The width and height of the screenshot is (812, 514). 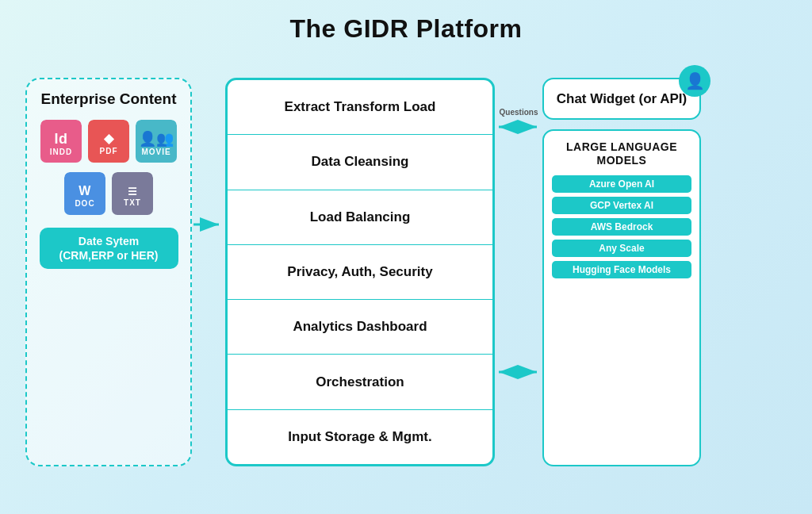 What do you see at coordinates (360, 437) in the screenshot?
I see `middle-item-storage: Input Storage & Mgmt.` at bounding box center [360, 437].